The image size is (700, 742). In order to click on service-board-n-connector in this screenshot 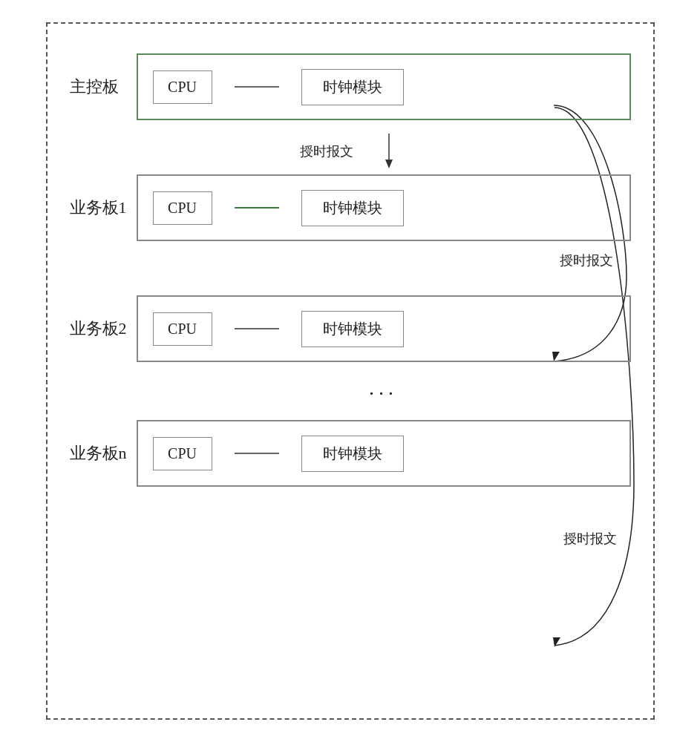, I will do `click(257, 453)`.